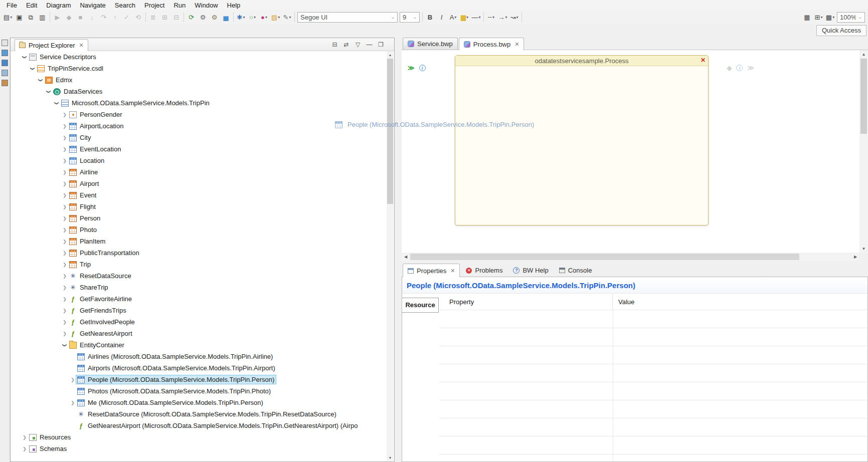  I want to click on tree-item-dataservices: ❯DataServices, so click(199, 91).